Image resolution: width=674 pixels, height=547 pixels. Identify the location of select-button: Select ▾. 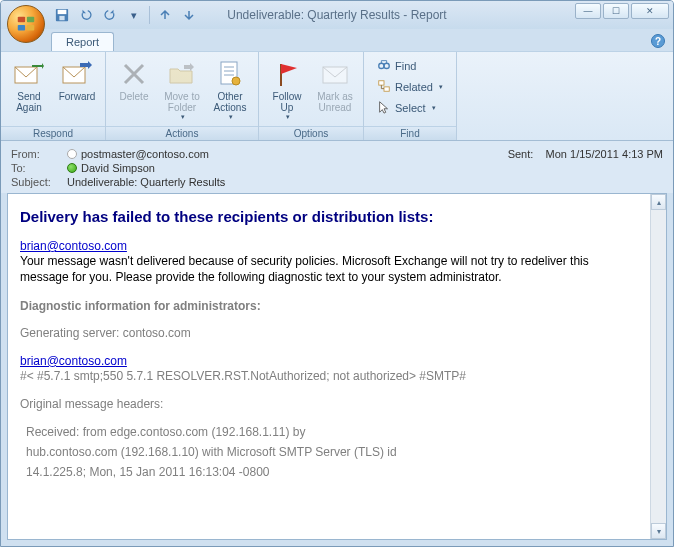
(410, 108).